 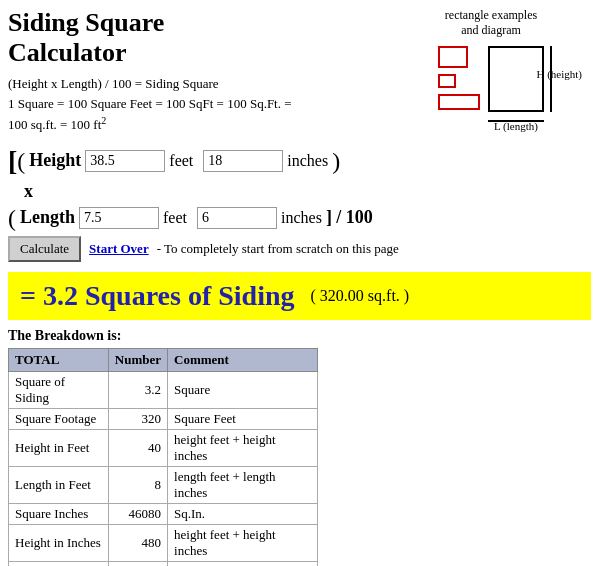 I want to click on feet-label-length: feet, so click(x=175, y=218).